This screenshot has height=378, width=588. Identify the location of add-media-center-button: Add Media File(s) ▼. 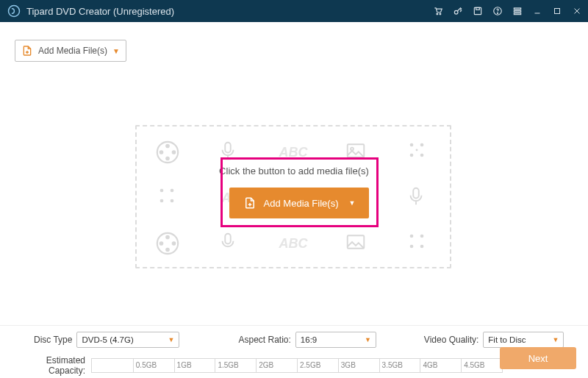
(299, 203).